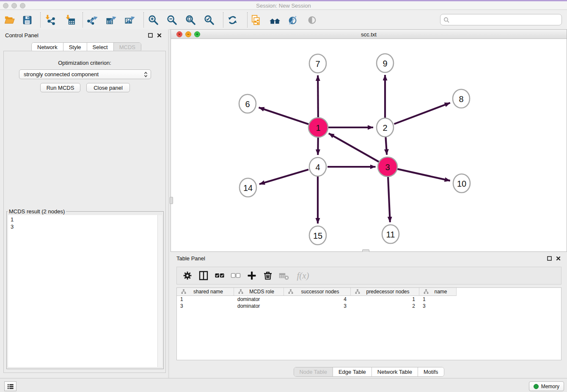 The image size is (567, 392). I want to click on graph-node-11: 11, so click(391, 234).